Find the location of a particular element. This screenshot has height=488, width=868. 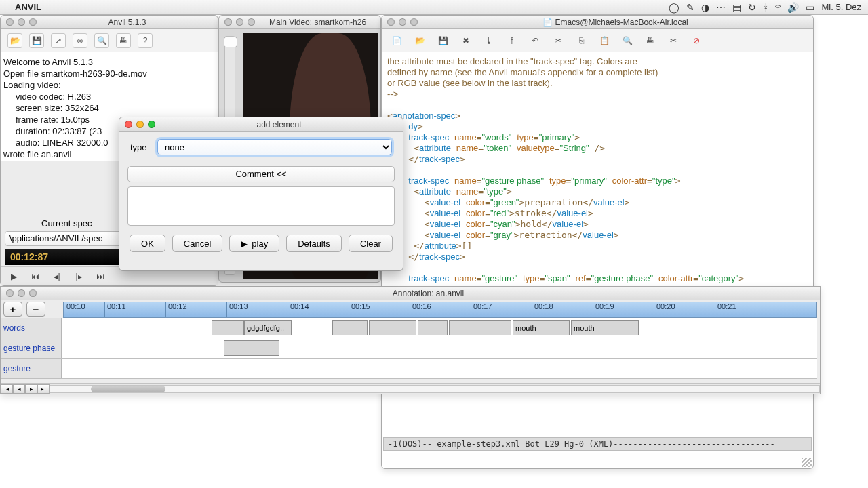

track-label: gesture is located at coordinates (31, 369).